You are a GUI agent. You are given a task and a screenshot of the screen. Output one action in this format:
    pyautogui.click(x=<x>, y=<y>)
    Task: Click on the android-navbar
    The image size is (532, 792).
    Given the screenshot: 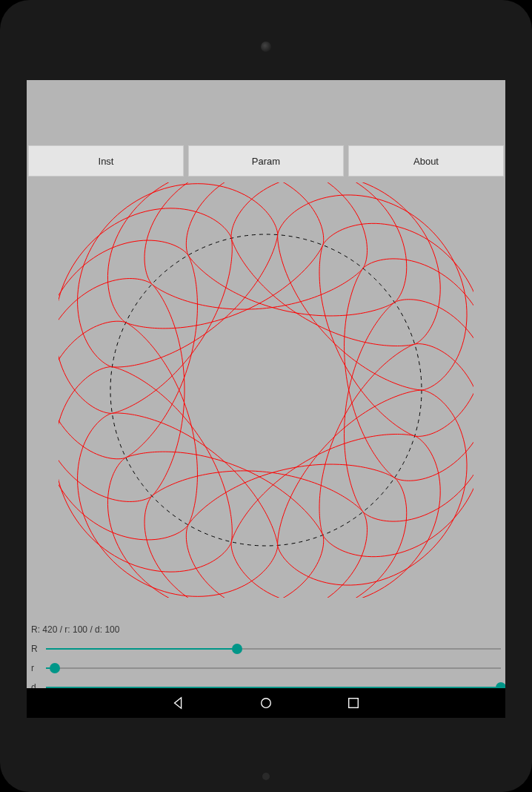 What is the action you would take?
    pyautogui.click(x=266, y=703)
    